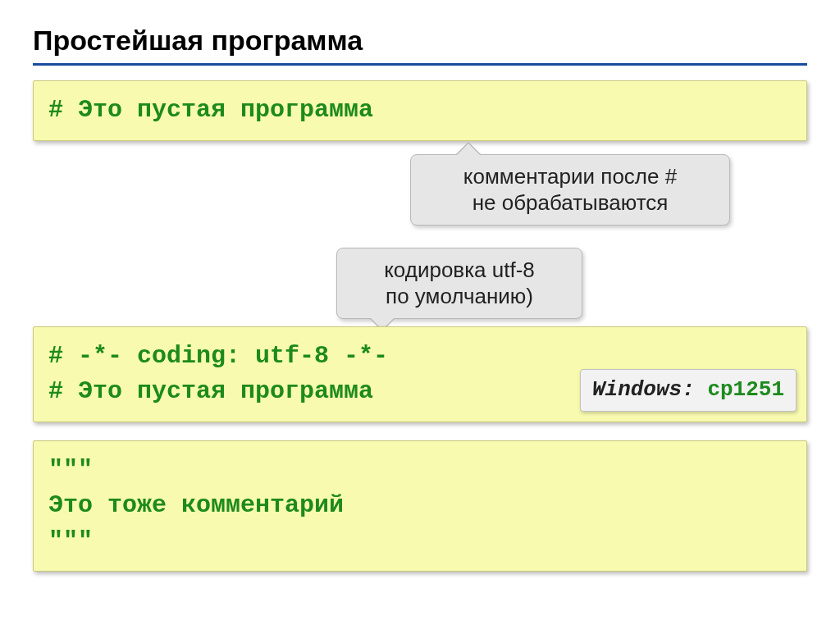 The height and width of the screenshot is (629, 840). What do you see at coordinates (570, 203) in the screenshot?
I see `callout-line: не обрабатываются` at bounding box center [570, 203].